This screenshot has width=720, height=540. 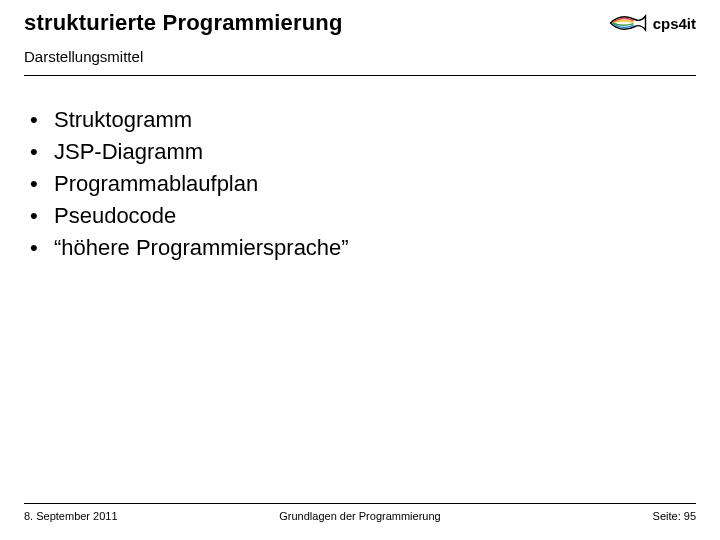 What do you see at coordinates (363, 184) in the screenshot?
I see `list-item: •Programmablaufplan` at bounding box center [363, 184].